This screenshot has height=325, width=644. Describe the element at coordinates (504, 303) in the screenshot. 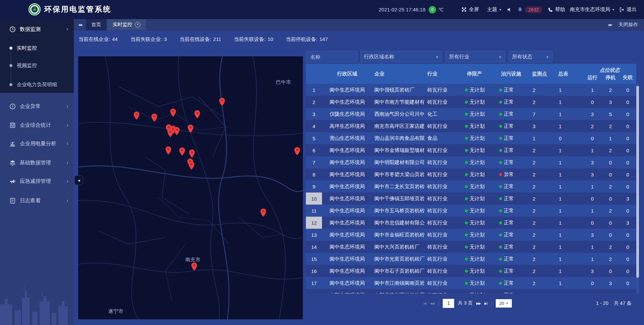

I see `page-size-select: 20 ▼` at that location.